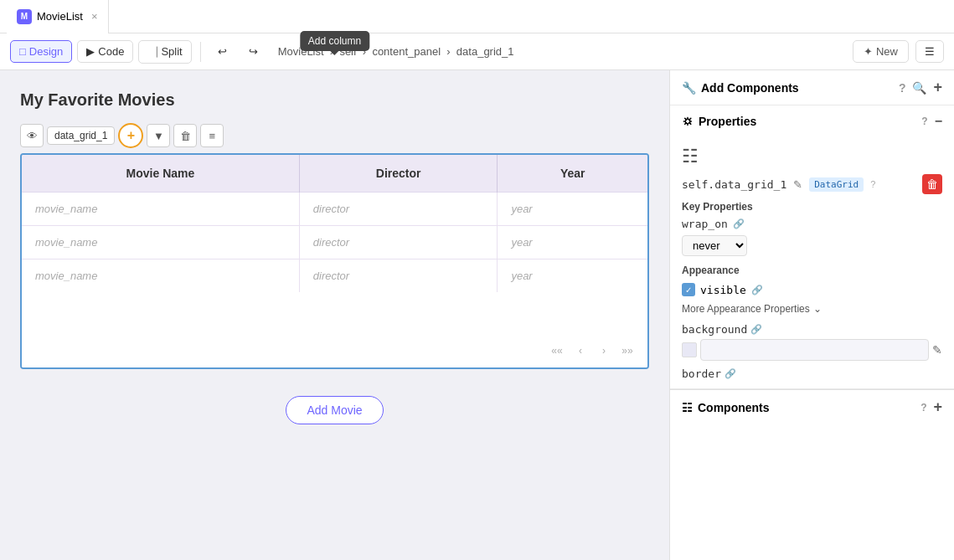 Image resolution: width=954 pixels, height=560 pixels. Describe the element at coordinates (335, 243) in the screenshot. I see `table-body: movie_name director year movie_name dire…` at that location.